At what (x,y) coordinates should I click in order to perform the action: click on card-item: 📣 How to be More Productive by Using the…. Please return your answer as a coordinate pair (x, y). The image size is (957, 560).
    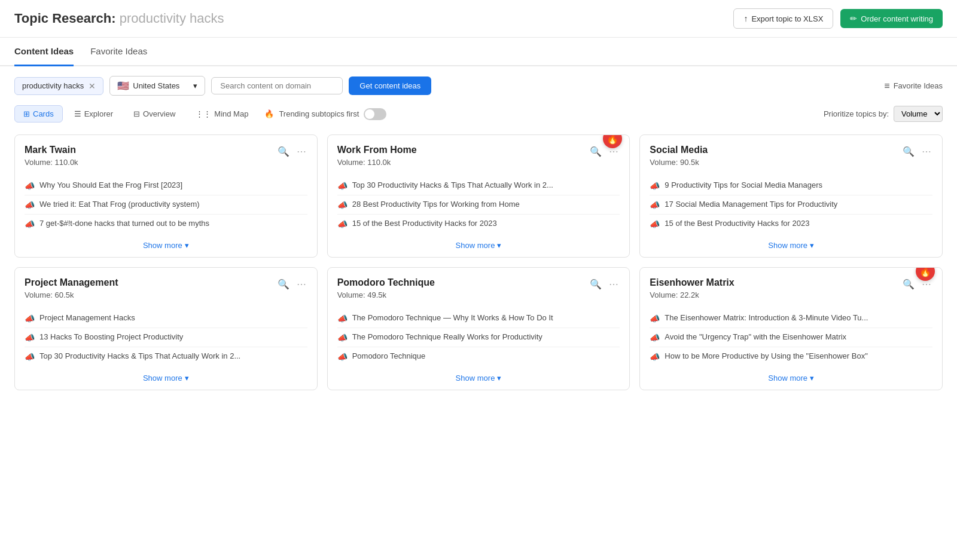
    Looking at the image, I should click on (791, 356).